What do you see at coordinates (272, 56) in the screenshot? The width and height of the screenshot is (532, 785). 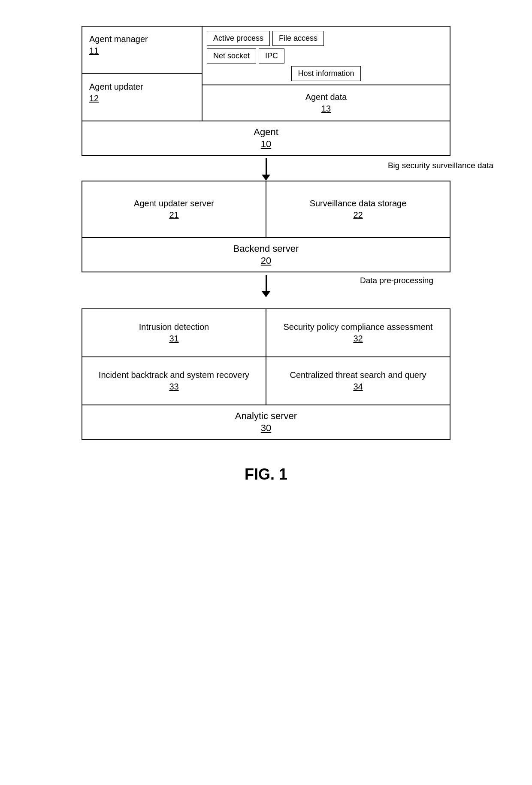 I see `ipc-cell: IPC` at bounding box center [272, 56].